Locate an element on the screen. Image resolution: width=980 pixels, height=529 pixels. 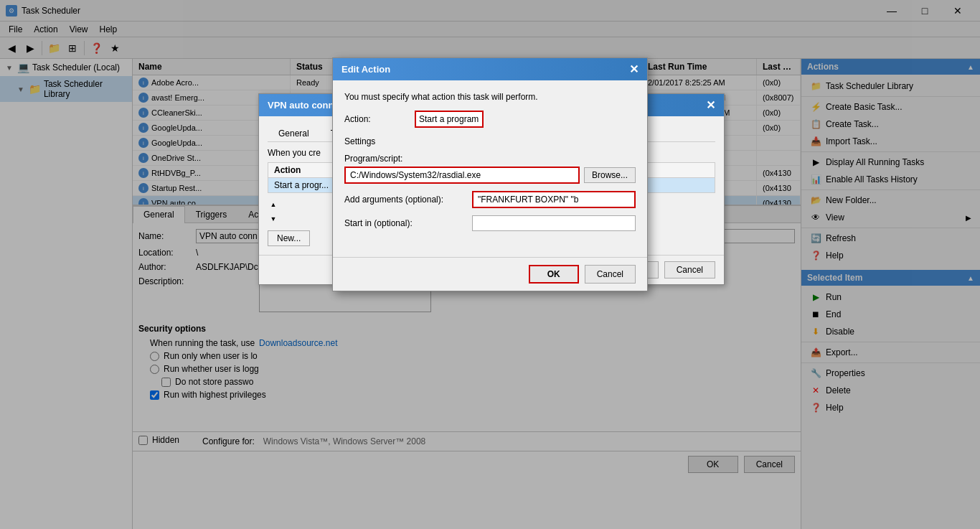
bg-cancel-button: Cancel is located at coordinates (690, 270).